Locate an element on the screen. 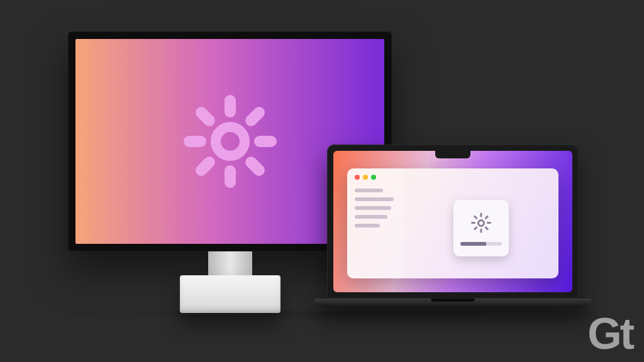 This screenshot has height=362, width=644. watermark-text: Gt is located at coordinates (610, 334).